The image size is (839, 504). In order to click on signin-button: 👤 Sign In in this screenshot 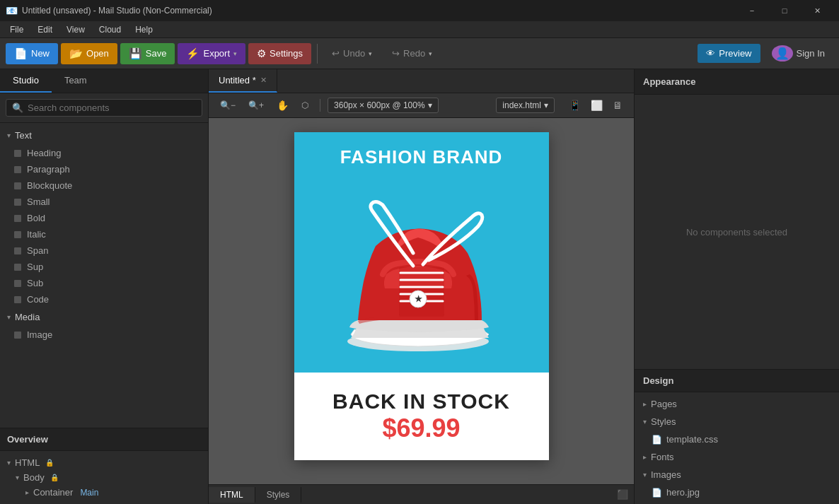, I will do `click(798, 54)`.